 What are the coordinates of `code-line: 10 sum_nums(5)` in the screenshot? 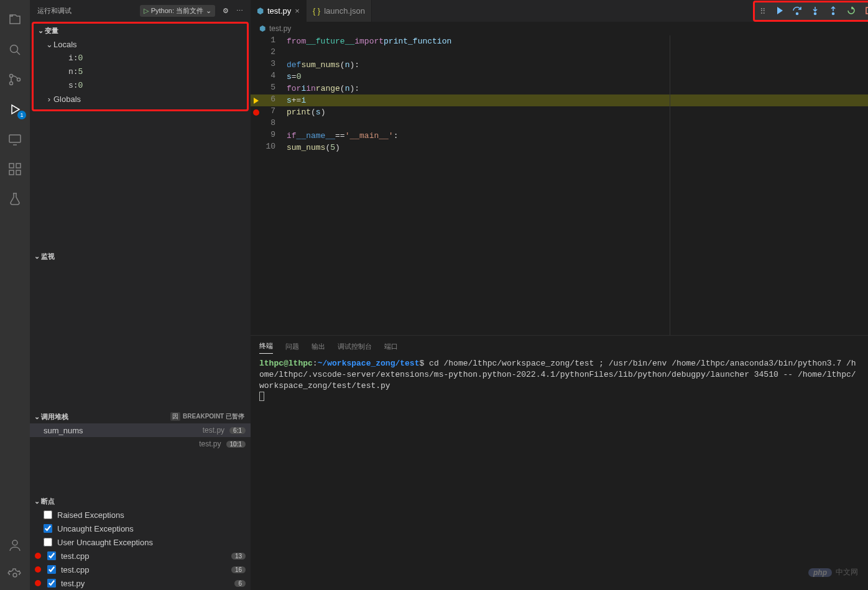 It's located at (560, 148).